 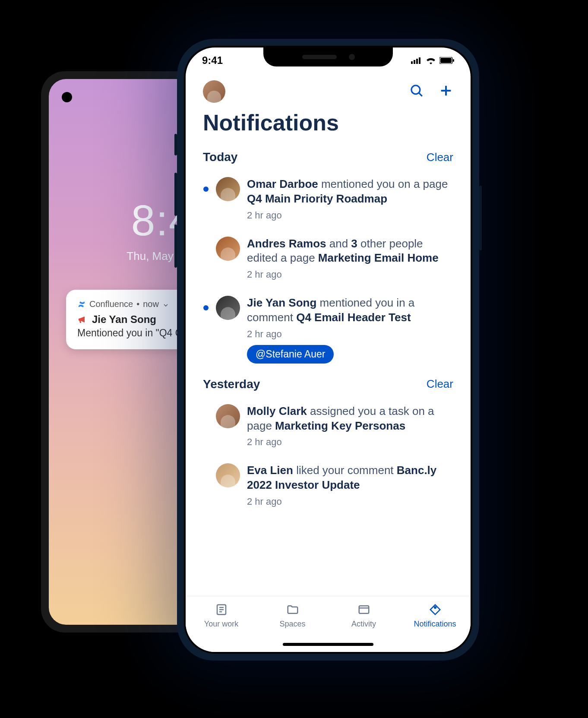 I want to click on tab-spaces: Spaces, so click(x=293, y=616).